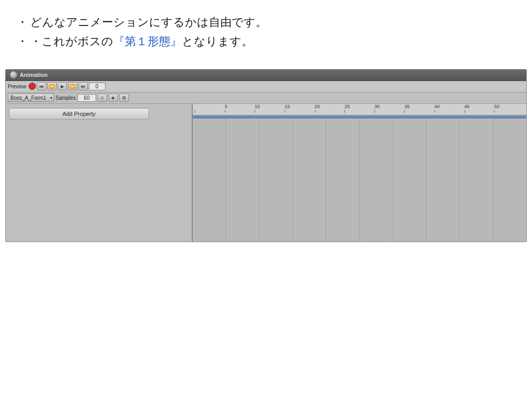 The height and width of the screenshot is (399, 532). Describe the element at coordinates (14, 75) in the screenshot. I see `animation-icon` at that location.